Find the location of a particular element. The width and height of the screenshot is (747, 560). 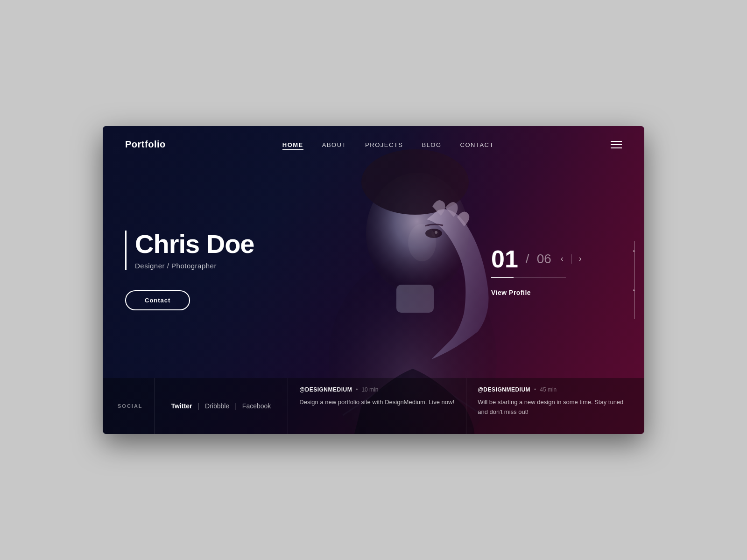

tweet-handle-2: @DESIGNMEDIUM is located at coordinates (504, 390).